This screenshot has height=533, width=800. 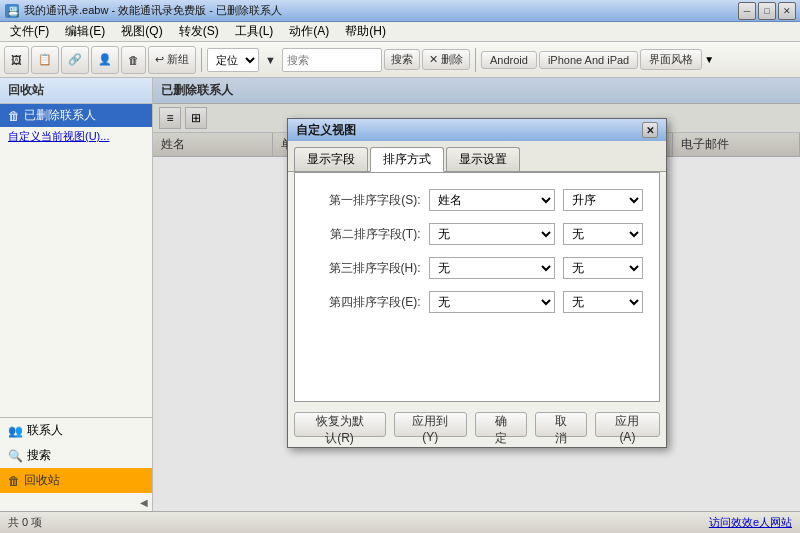 What do you see at coordinates (85, 32) in the screenshot?
I see `menu-edit: 编辑(E)` at bounding box center [85, 32].